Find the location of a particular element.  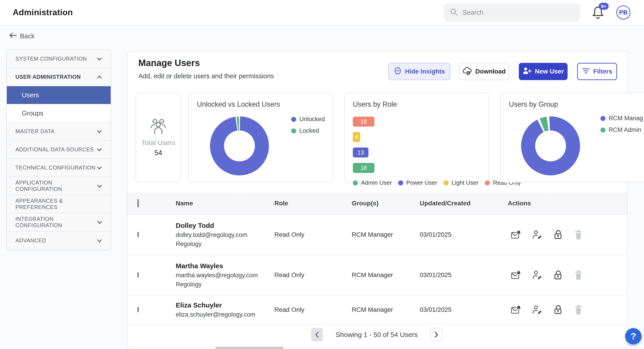

table-header-row: Name Role Group(s) Updated/Created Actio… is located at coordinates (378, 204).